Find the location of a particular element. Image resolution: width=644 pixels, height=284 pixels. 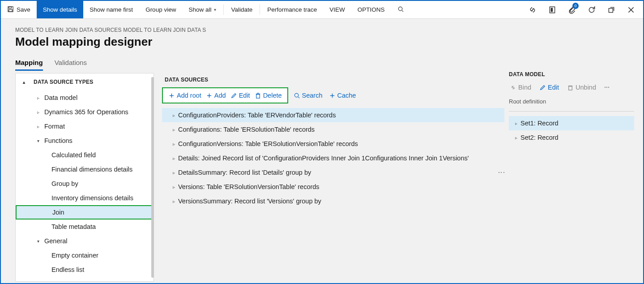

chevron-down-icon: ▾ is located at coordinates (215, 10).